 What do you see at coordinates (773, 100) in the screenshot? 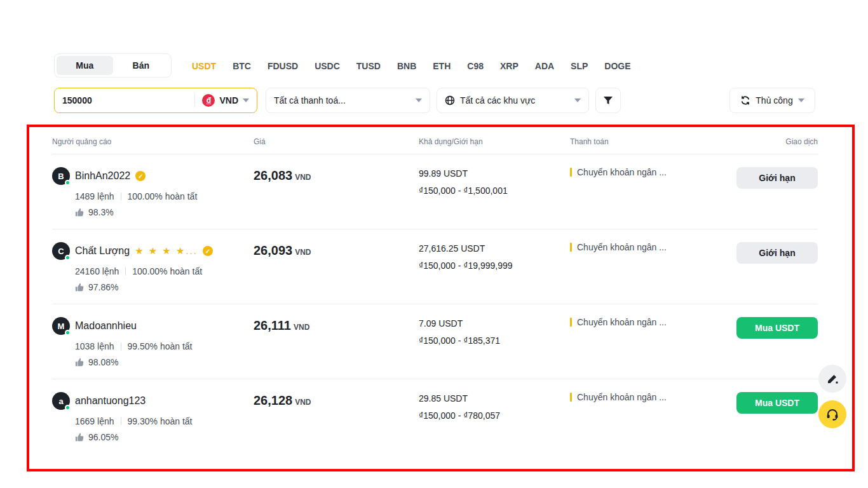
I see `refresh-mode-button: Thủ công` at bounding box center [773, 100].